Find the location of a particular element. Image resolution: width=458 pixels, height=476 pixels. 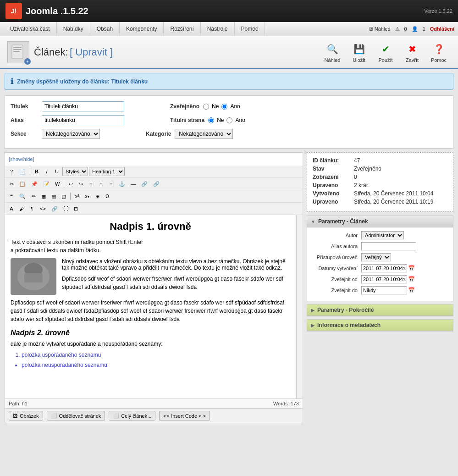

help-btn-icon: ❓ is located at coordinates (439, 49).